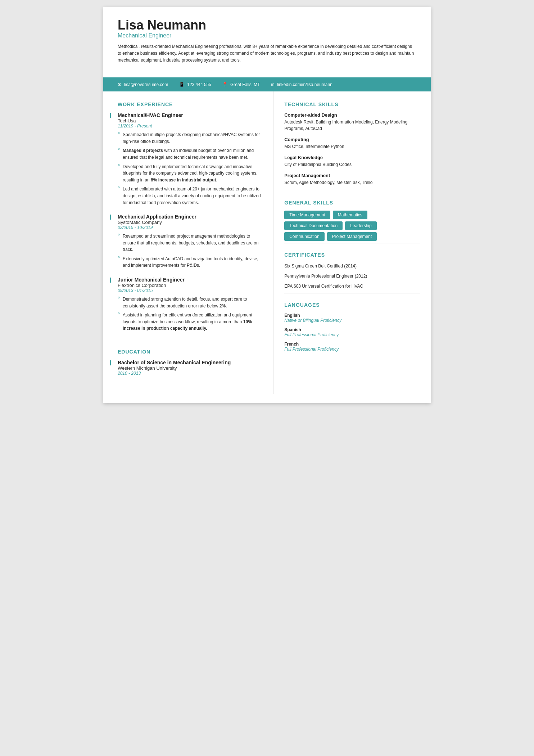 The width and height of the screenshot is (534, 756). Describe the element at coordinates (190, 262) in the screenshot. I see `bullet-2-2: Extensively optimized AutoCAD and naviga…` at that location.